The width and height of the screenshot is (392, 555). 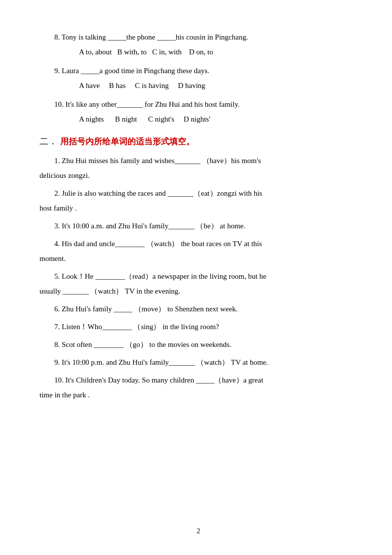 What do you see at coordinates (198, 168) in the screenshot?
I see `fb-question-1: 1. Zhu Hui misses his family and wishes_…` at bounding box center [198, 168].